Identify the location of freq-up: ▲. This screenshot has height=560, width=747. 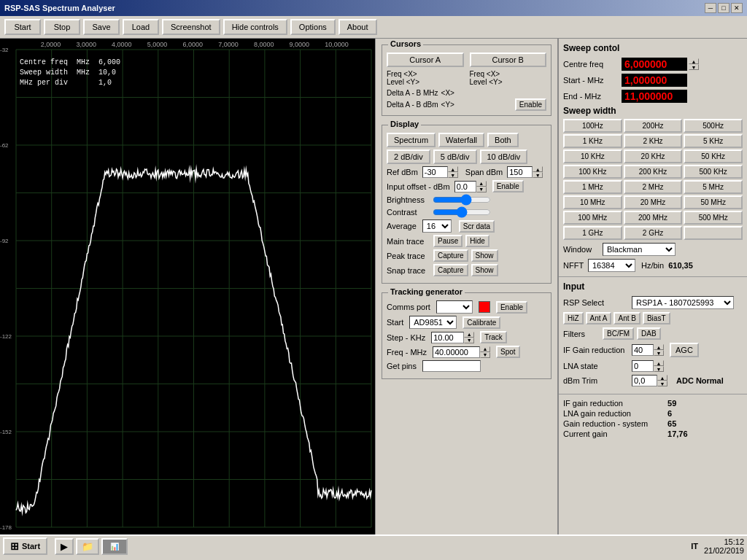
(485, 349).